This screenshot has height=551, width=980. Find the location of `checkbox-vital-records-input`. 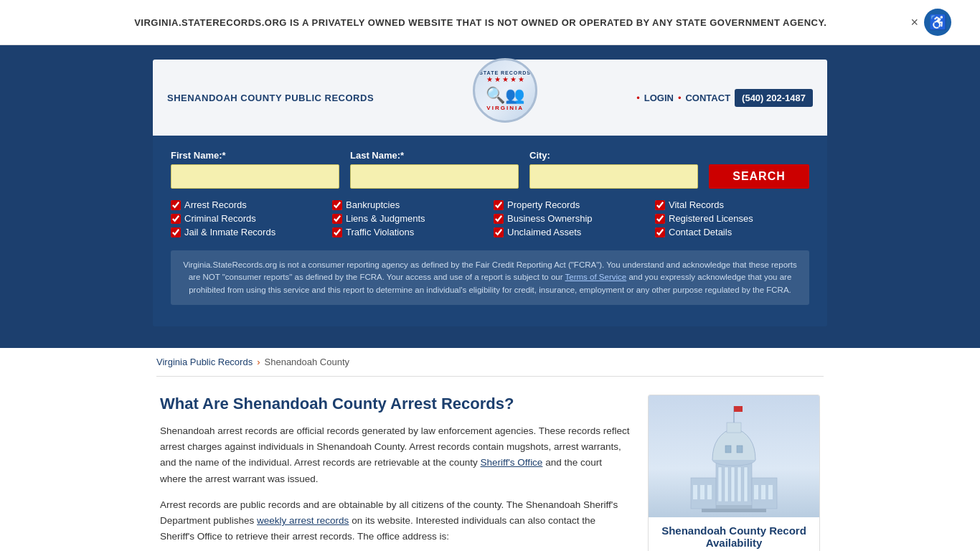

checkbox-vital-records-input is located at coordinates (660, 205).